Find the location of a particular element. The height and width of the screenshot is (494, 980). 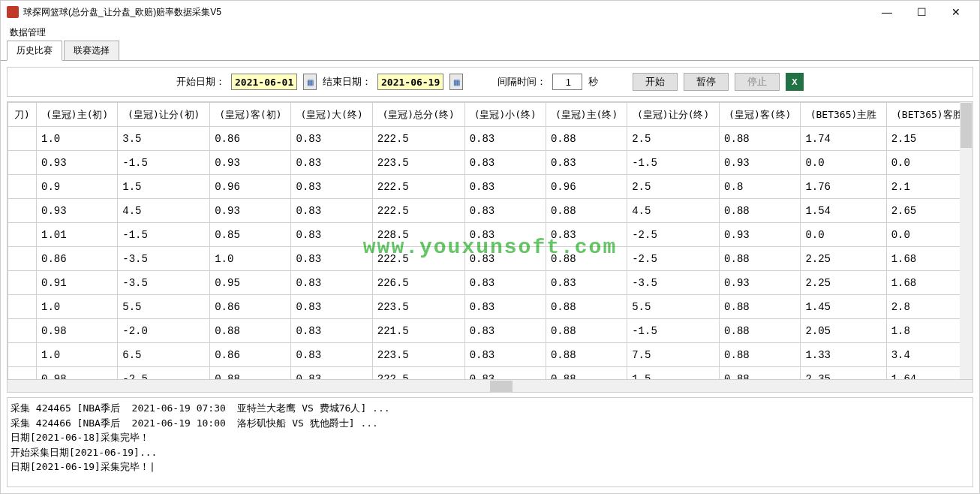

tab-league-select: 联赛选择 is located at coordinates (92, 50).